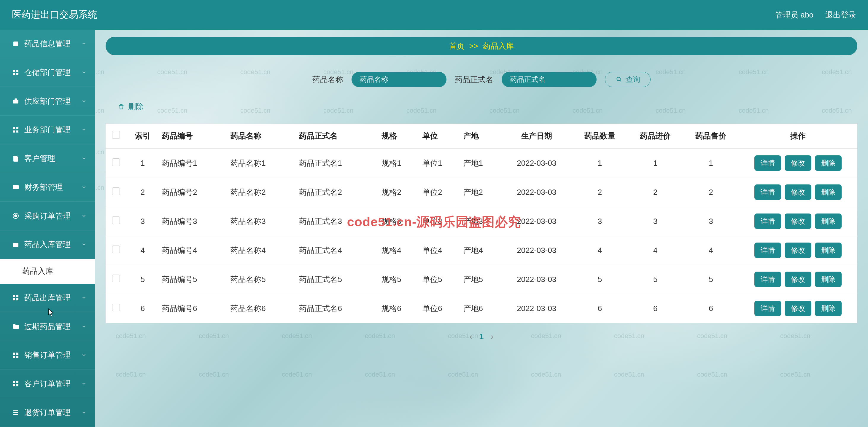 Image resolution: width=868 pixels, height=427 pixels. Describe the element at coordinates (193, 192) in the screenshot. I see `cell: 药品编号2` at that location.